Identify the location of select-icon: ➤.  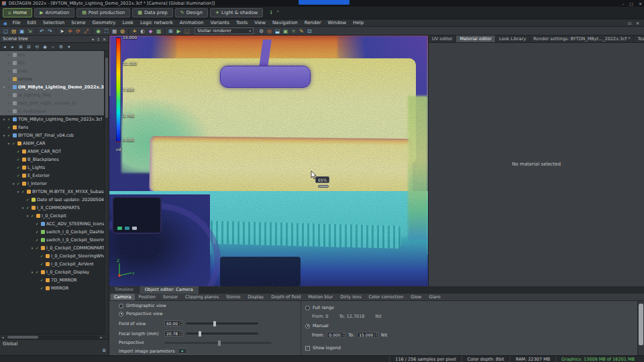
(62, 31).